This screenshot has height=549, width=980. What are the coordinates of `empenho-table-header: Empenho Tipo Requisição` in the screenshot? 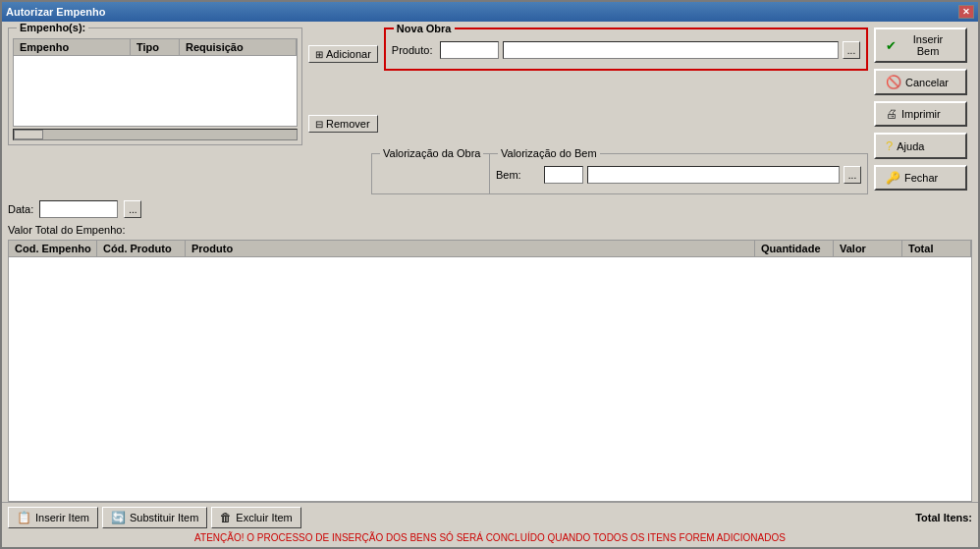 It's located at (155, 47).